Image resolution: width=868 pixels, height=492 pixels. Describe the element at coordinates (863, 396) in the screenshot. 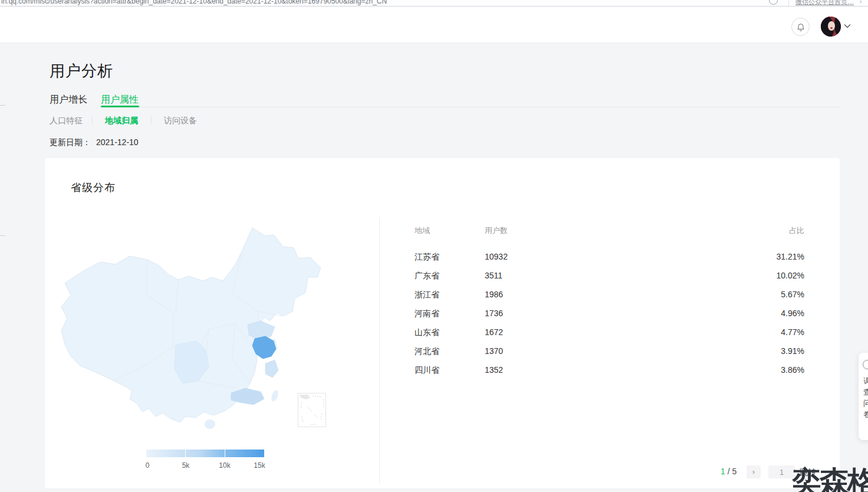

I see `survey-floating-widget: 调查问卷` at that location.